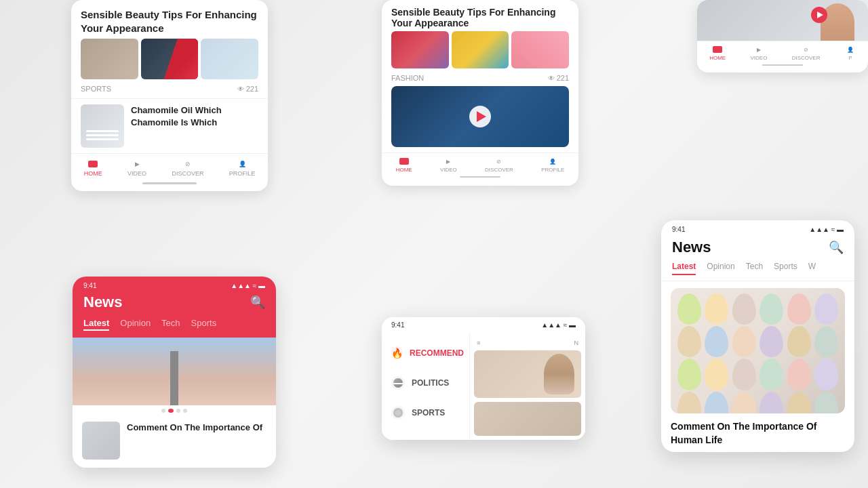 This screenshot has height=488, width=868. What do you see at coordinates (398, 383) in the screenshot?
I see `politics-shape-icon` at bounding box center [398, 383].